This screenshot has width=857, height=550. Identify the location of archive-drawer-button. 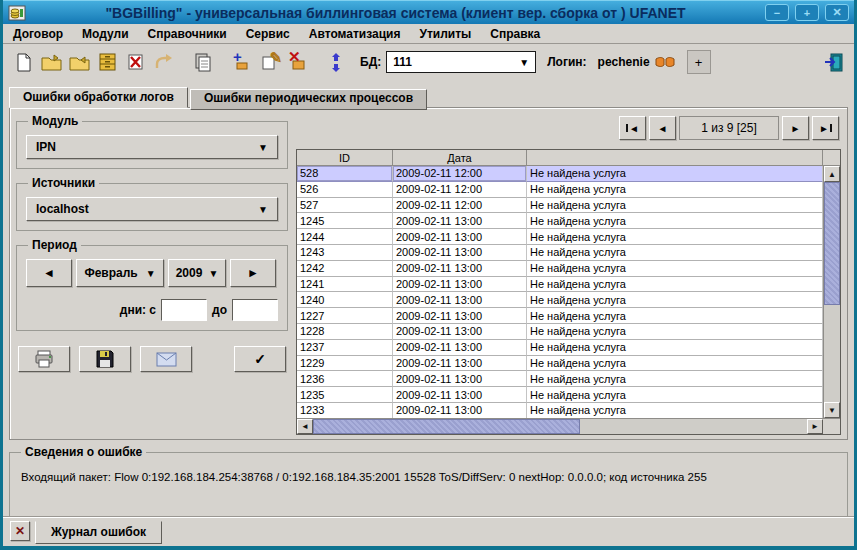
(108, 62).